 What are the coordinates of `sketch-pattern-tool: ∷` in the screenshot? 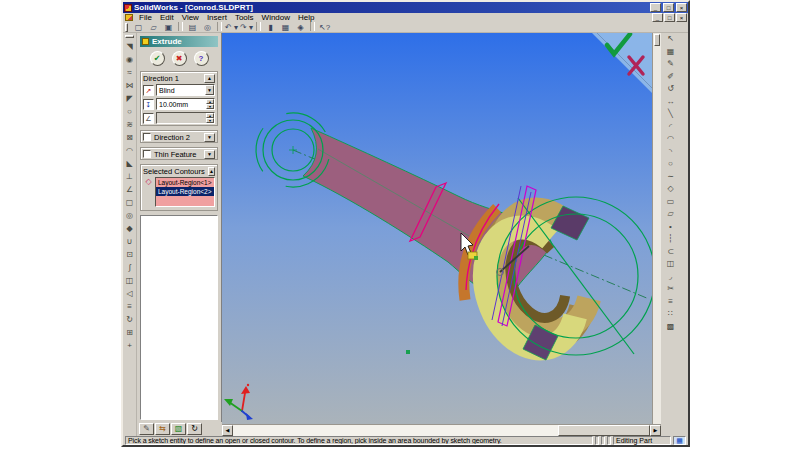 It's located at (670, 314).